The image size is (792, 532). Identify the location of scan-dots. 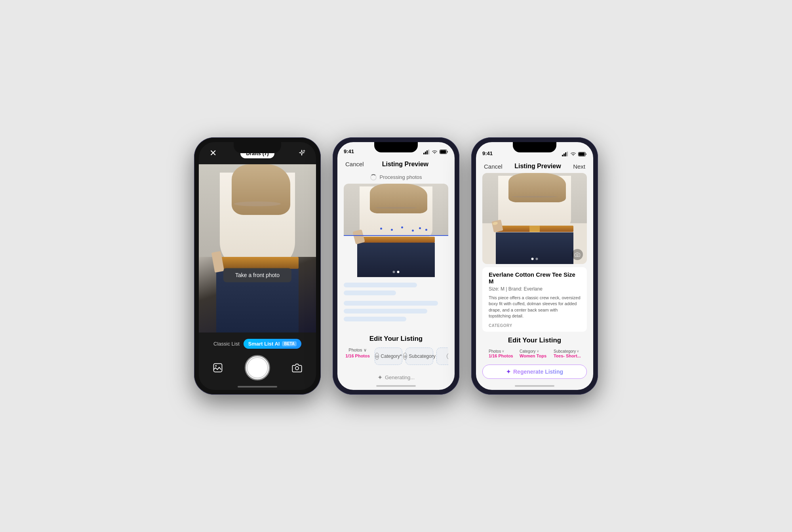
(396, 230).